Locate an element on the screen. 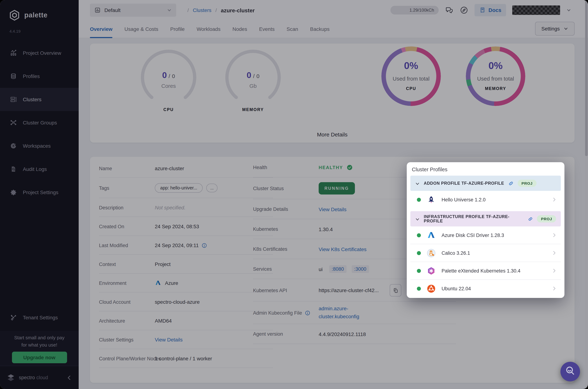 The image size is (588, 389). pack-name: Ubuntu 22.04 is located at coordinates (456, 289).